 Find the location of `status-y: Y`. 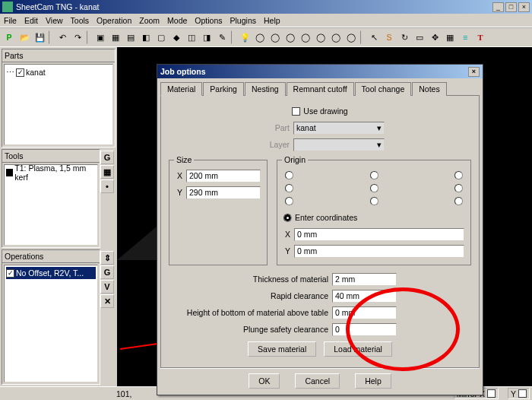

status-y: Y is located at coordinates (518, 394).